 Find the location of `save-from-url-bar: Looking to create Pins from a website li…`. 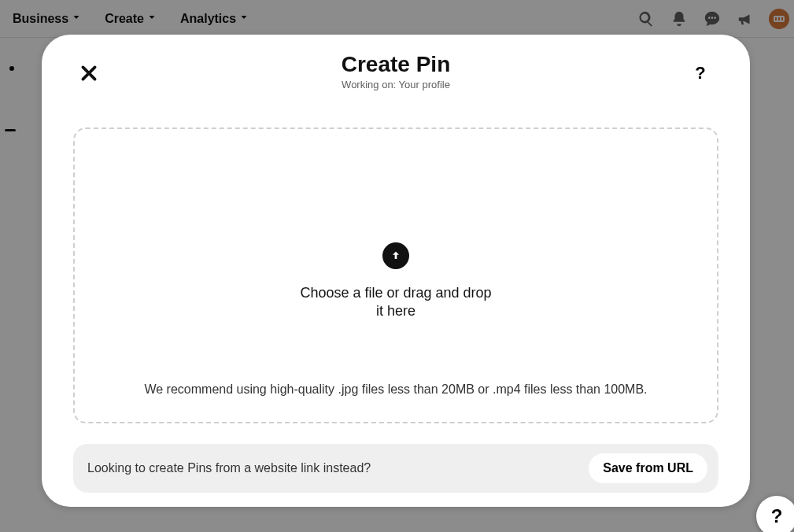

save-from-url-bar: Looking to create Pins from a website li… is located at coordinates (396, 468).